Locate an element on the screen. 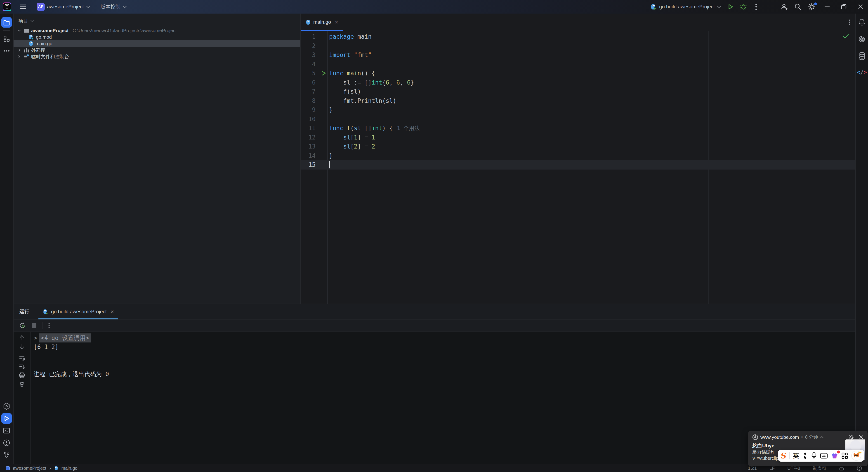 Image resolution: width=868 pixels, height=472 pixels. run-more-options-button is located at coordinates (49, 325).